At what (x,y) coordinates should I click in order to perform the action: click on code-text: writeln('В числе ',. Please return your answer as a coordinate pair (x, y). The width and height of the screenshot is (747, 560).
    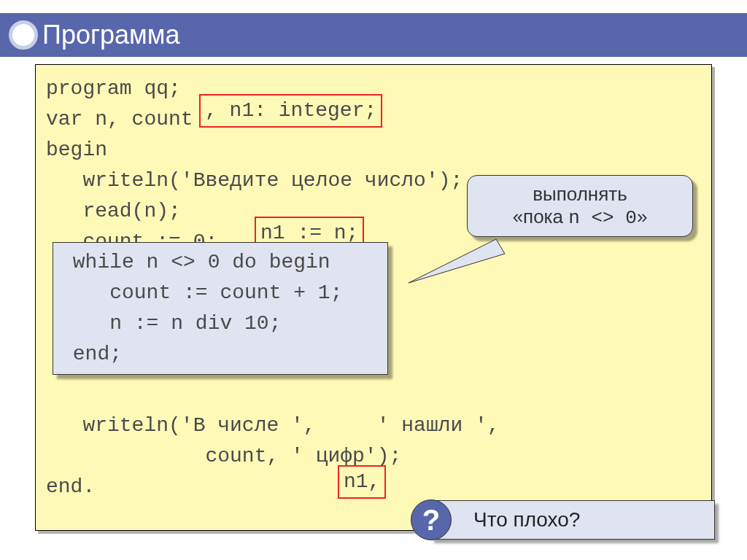
    Looking at the image, I should click on (187, 426).